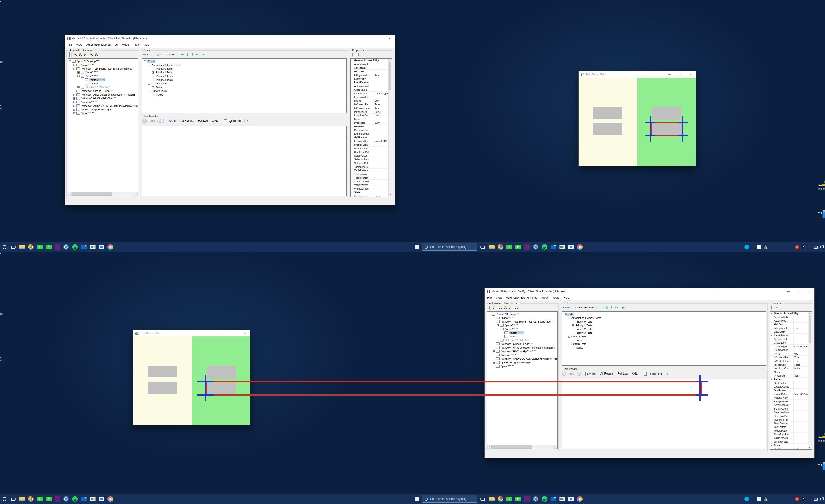 The height and width of the screenshot is (504, 825). What do you see at coordinates (690, 74) in the screenshot?
I see `close-button: ×` at bounding box center [690, 74].